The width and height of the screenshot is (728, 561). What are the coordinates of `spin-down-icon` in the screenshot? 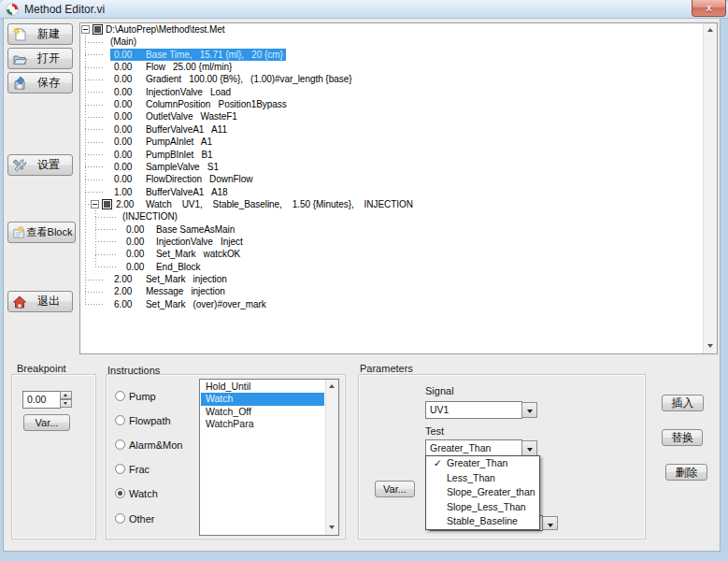 It's located at (65, 404).